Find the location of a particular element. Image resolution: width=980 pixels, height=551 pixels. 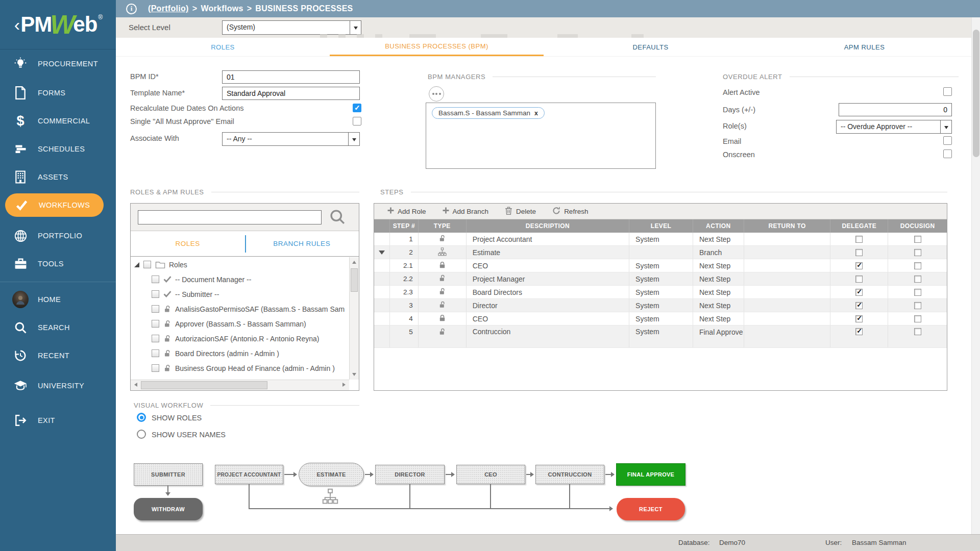

column-level: LEVEL is located at coordinates (660, 226).